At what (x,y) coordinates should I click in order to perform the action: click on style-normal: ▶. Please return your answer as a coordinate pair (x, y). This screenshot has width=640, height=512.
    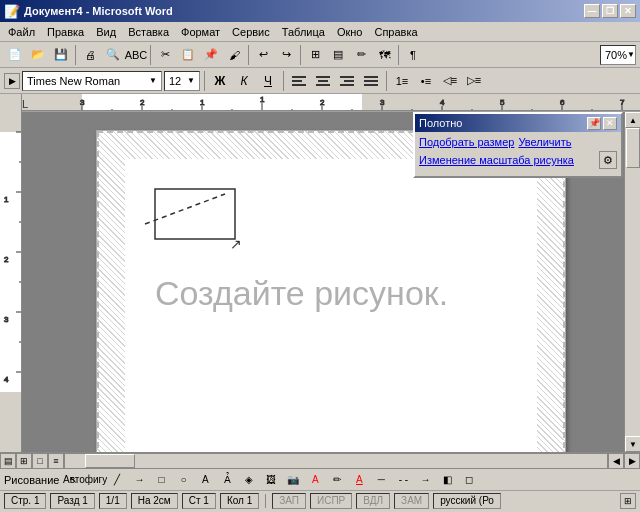
    Looking at the image, I should click on (12, 81).